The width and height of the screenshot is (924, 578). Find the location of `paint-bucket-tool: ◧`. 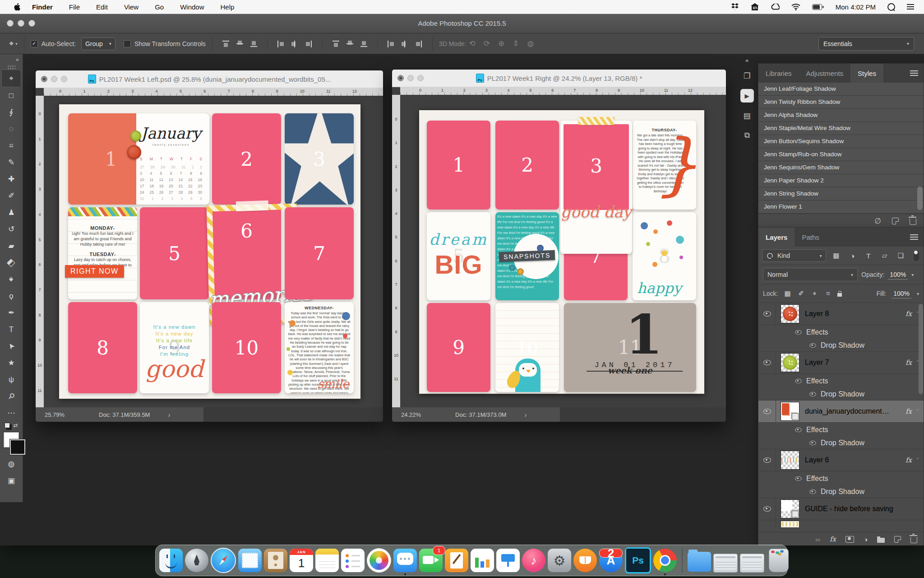

paint-bucket-tool: ◧ is located at coordinates (11, 263).